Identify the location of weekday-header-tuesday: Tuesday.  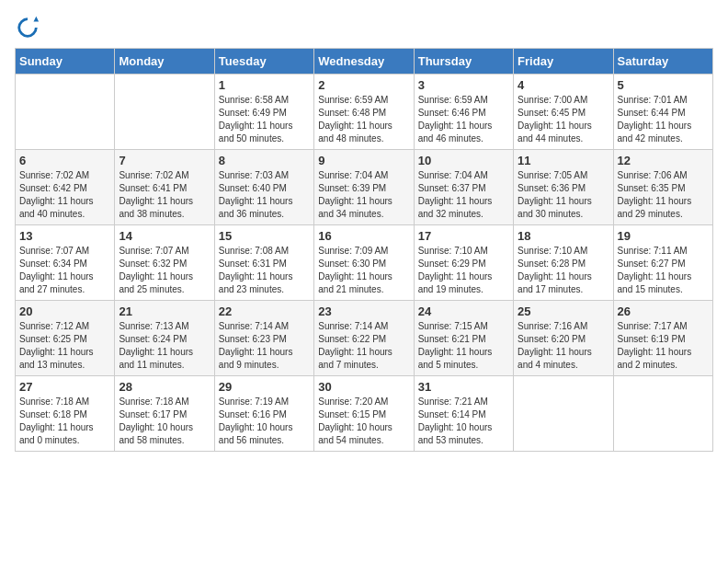
(264, 62).